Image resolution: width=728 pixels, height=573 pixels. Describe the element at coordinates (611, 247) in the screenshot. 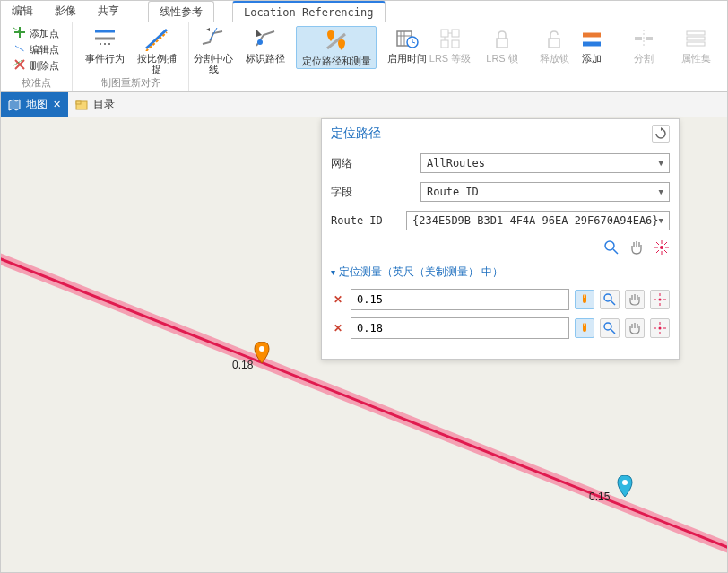

I see `zoom-icon` at that location.